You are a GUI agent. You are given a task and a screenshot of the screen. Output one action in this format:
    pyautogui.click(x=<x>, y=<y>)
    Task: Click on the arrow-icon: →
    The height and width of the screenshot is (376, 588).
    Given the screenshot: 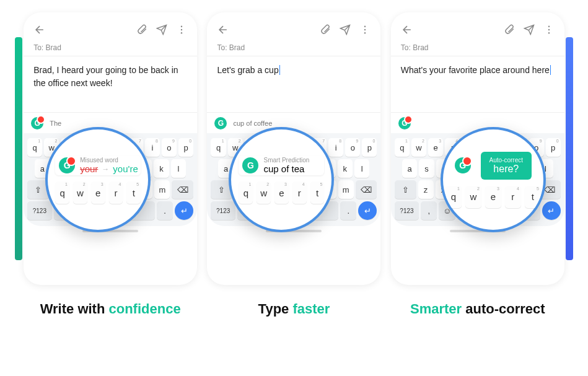 What is the action you would take?
    pyautogui.click(x=105, y=169)
    